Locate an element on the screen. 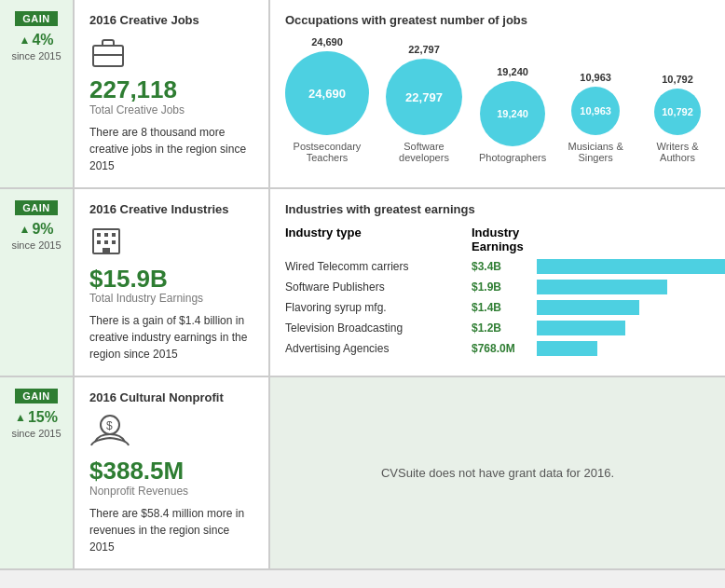  bubble-num-2: 19,240 is located at coordinates (513, 72).